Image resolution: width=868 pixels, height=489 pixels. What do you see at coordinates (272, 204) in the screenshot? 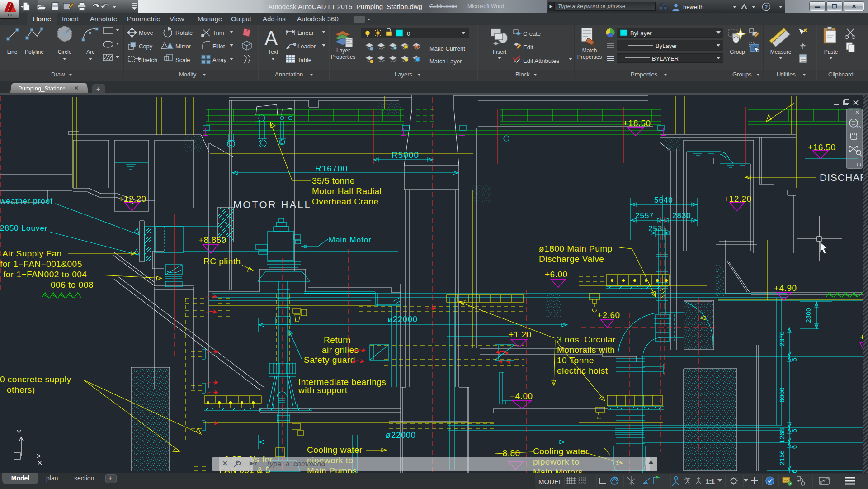
I see `svg-text: MOTOR HALL` at bounding box center [272, 204].